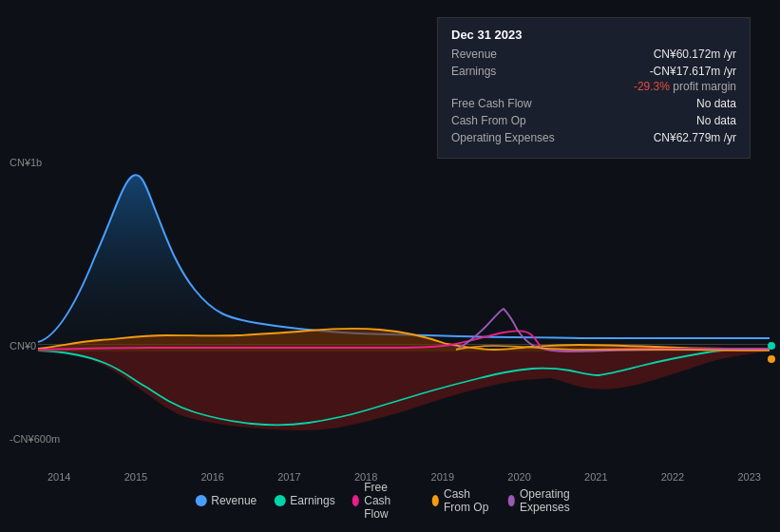 This screenshot has width=780, height=532. What do you see at coordinates (404, 391) in the screenshot?
I see `earnings-area` at bounding box center [404, 391].